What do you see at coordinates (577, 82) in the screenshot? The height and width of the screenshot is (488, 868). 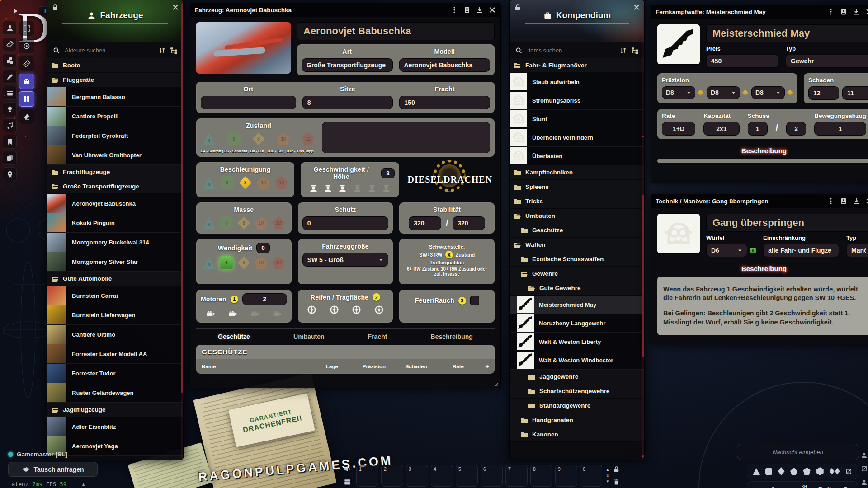 I see `directory-row: Staub aufwirbeln` at bounding box center [577, 82].